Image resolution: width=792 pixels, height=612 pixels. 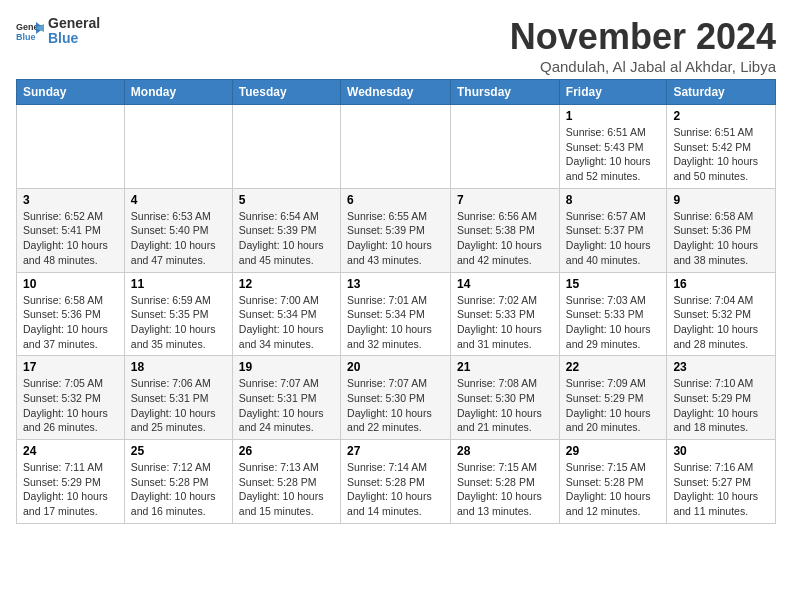 What do you see at coordinates (178, 451) in the screenshot?
I see `day-number: 25` at bounding box center [178, 451].